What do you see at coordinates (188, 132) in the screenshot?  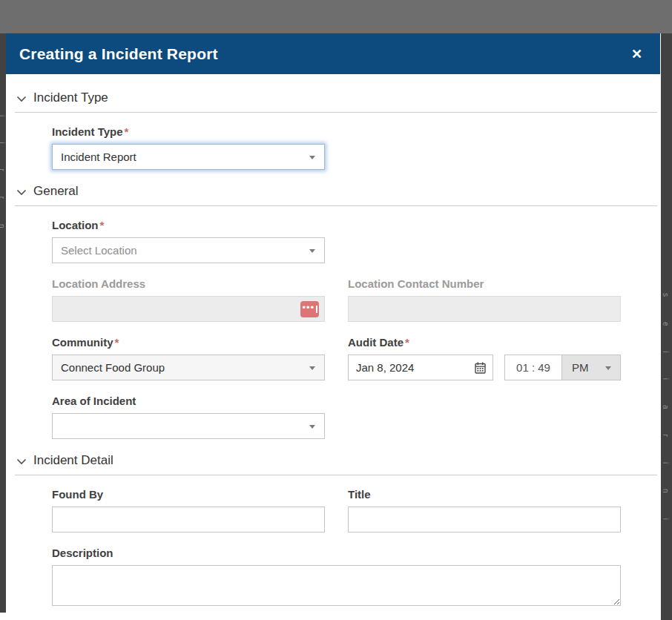 I see `incident-type-label: Incident Type*` at bounding box center [188, 132].